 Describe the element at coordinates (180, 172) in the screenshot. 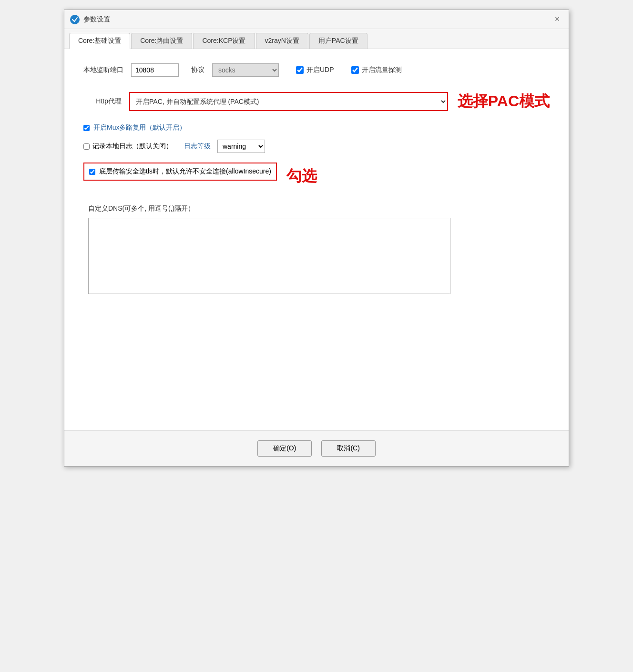

I see `tls-row: 底层传输安全选tls时，默认允许不安全连接(allowInsecure)` at that location.